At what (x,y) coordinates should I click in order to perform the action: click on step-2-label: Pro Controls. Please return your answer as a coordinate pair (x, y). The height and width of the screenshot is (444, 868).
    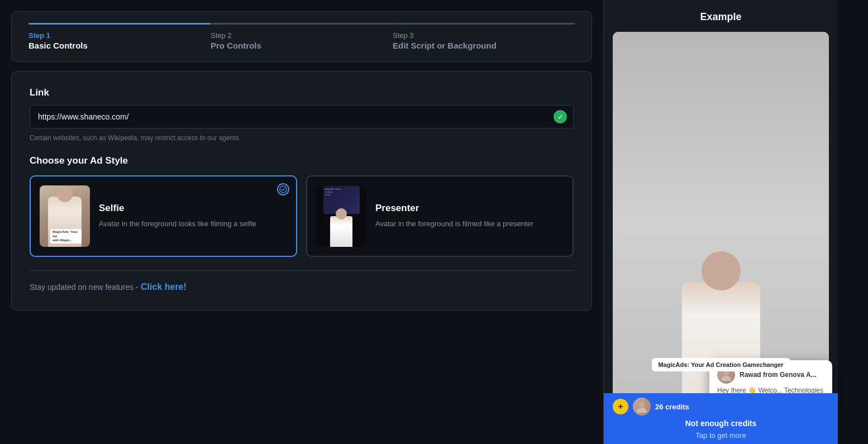
    Looking at the image, I should click on (302, 46).